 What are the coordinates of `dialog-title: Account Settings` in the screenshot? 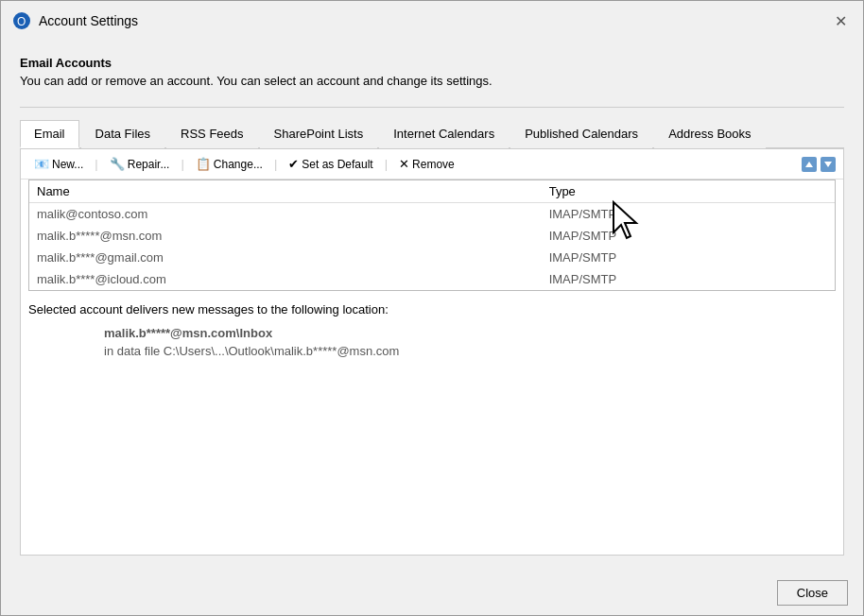 It's located at (89, 21).